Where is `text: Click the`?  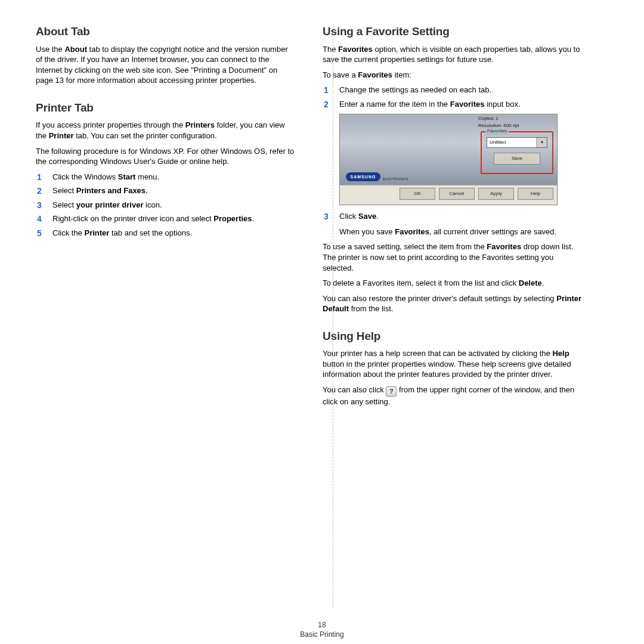
text: Click the is located at coordinates (68, 233).